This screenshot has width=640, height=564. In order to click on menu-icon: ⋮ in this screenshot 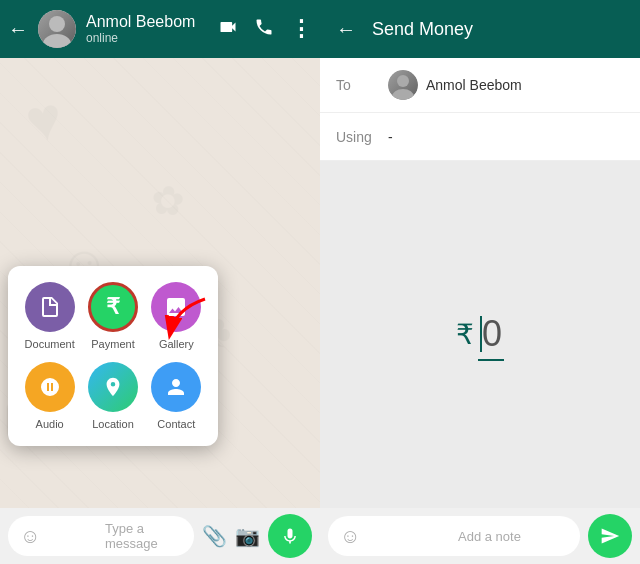, I will do `click(301, 29)`.